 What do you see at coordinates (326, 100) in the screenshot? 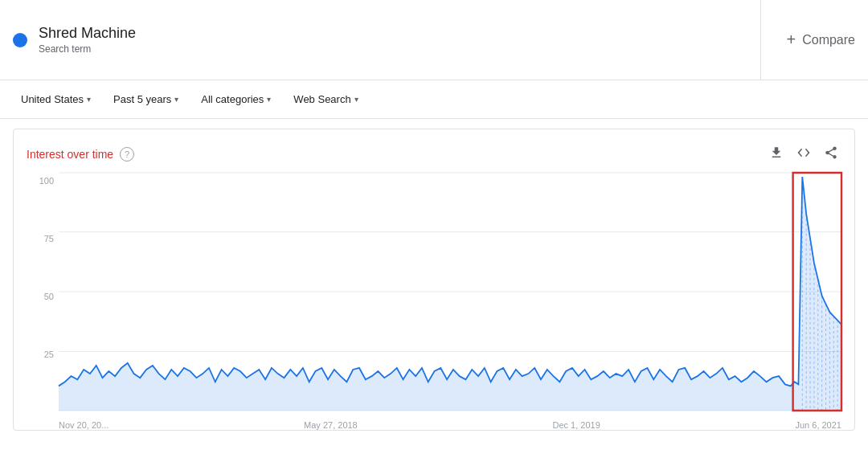
I see `search-type-filter: Web Search ▾` at bounding box center [326, 100].